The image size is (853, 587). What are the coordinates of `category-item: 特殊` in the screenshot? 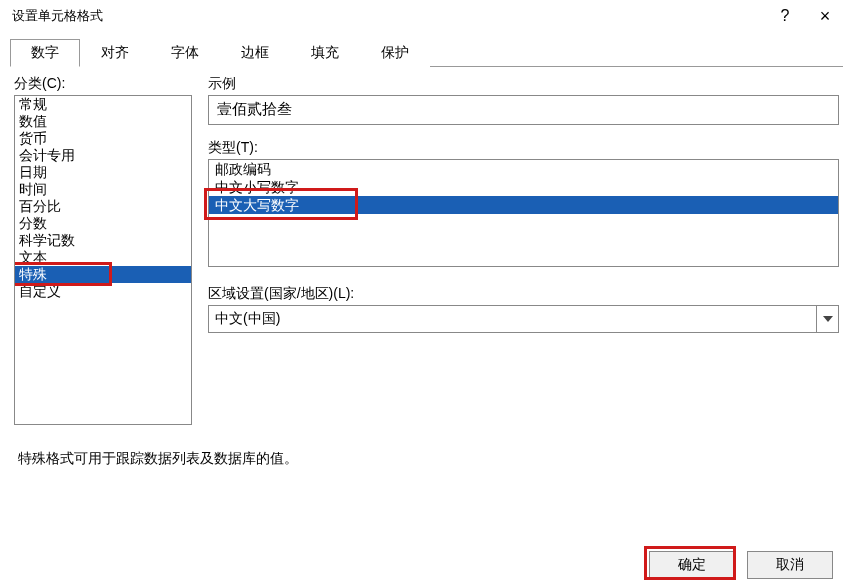 It's located at (103, 274).